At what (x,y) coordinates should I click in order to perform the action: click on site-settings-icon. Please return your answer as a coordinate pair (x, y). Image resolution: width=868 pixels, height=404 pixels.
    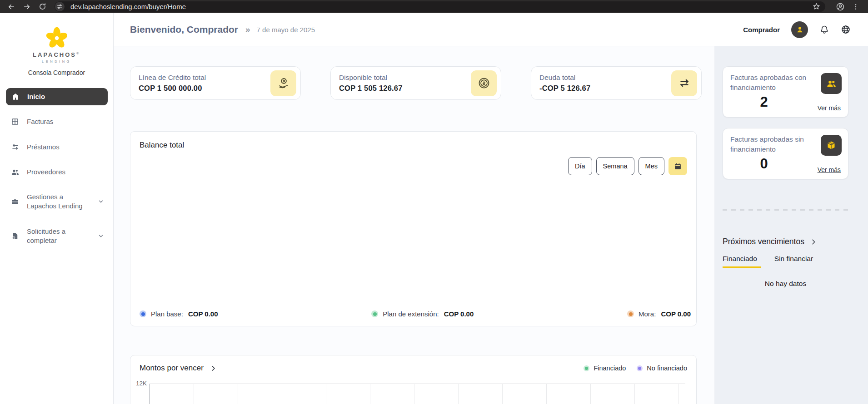
    Looking at the image, I should click on (60, 6).